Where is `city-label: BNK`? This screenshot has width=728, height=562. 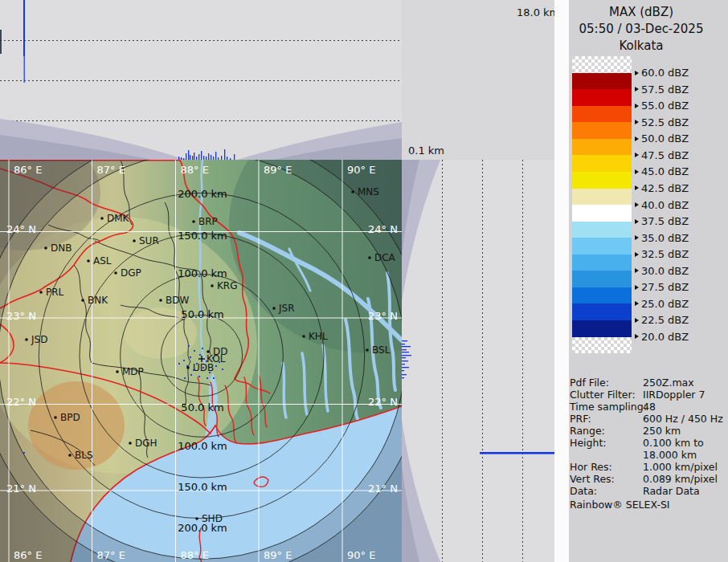 city-label: BNK is located at coordinates (98, 300).